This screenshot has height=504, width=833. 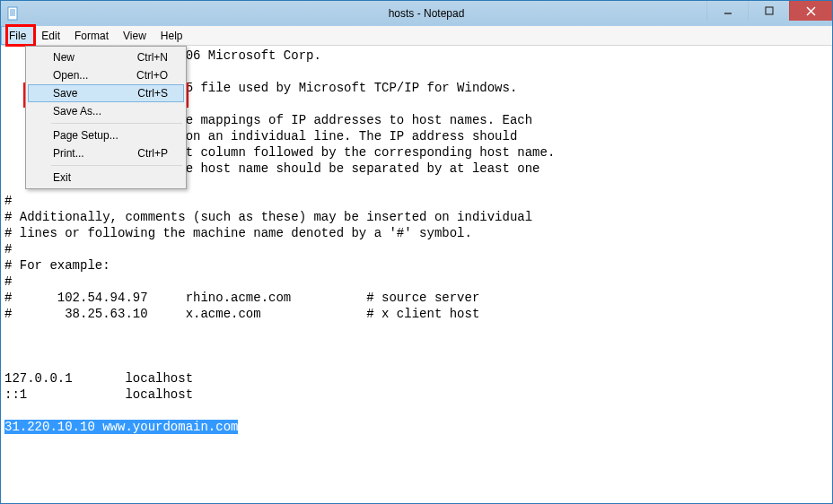 I want to click on text-line: ::1 localhost, so click(x=99, y=395).